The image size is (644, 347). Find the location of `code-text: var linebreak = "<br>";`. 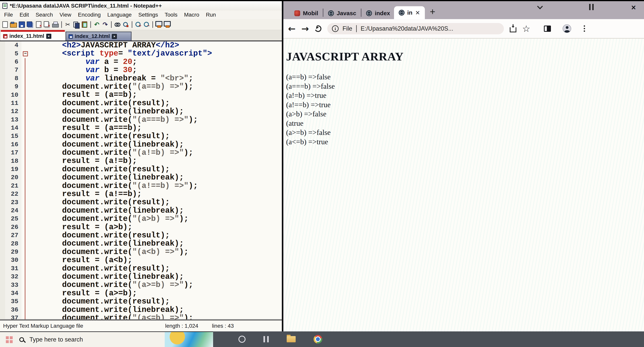

code-text: var linebreak = "<br>"; is located at coordinates (111, 78).